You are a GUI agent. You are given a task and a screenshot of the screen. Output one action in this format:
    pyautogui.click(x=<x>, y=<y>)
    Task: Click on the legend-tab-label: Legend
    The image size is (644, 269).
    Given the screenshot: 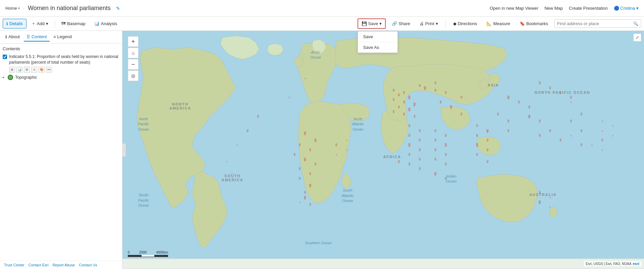 What is the action you would take?
    pyautogui.click(x=64, y=37)
    